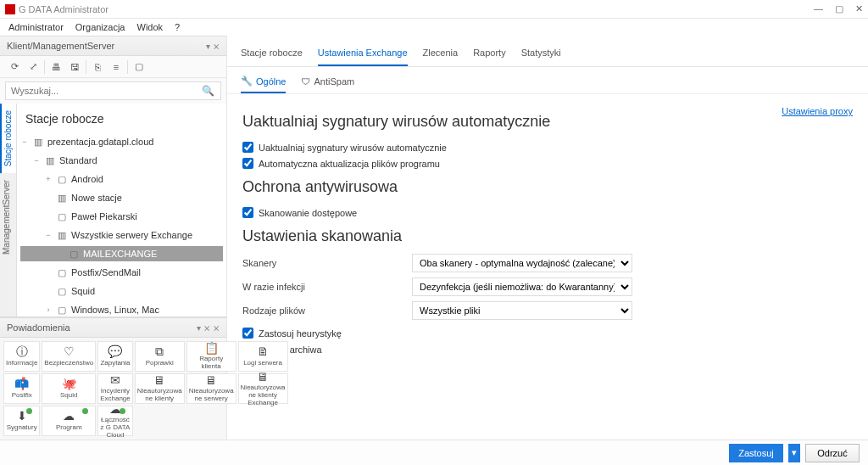 The height and width of the screenshot is (465, 868). I want to click on refresh-button: ⟳, so click(14, 67).